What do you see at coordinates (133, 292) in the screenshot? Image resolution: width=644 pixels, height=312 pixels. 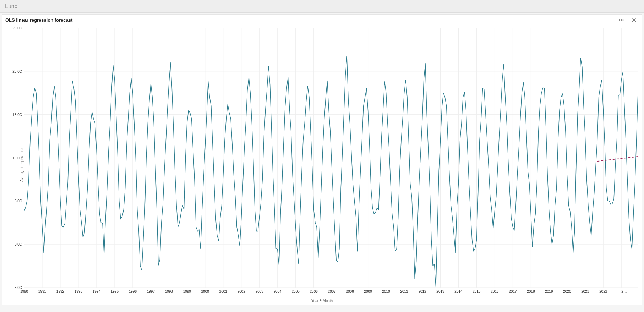 I see `x-tick-label: 1996` at bounding box center [133, 292].